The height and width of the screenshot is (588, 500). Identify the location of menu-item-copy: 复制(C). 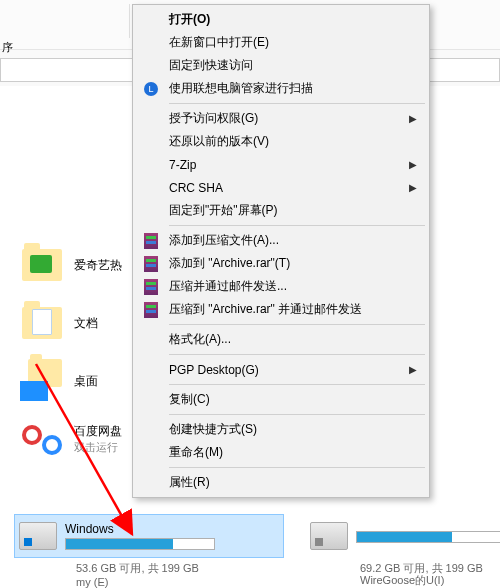
(281, 400).